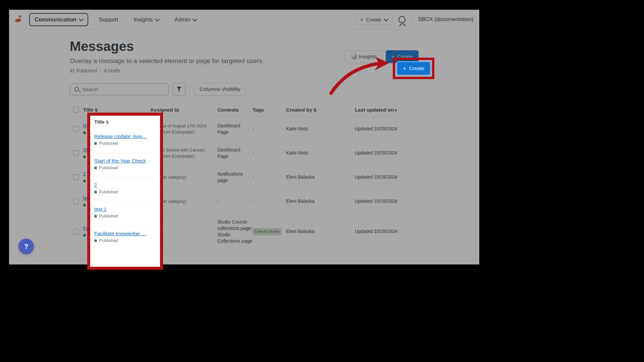 This screenshot has height=362, width=644. What do you see at coordinates (235, 201) in the screenshot?
I see `row-contexts: -` at bounding box center [235, 201].